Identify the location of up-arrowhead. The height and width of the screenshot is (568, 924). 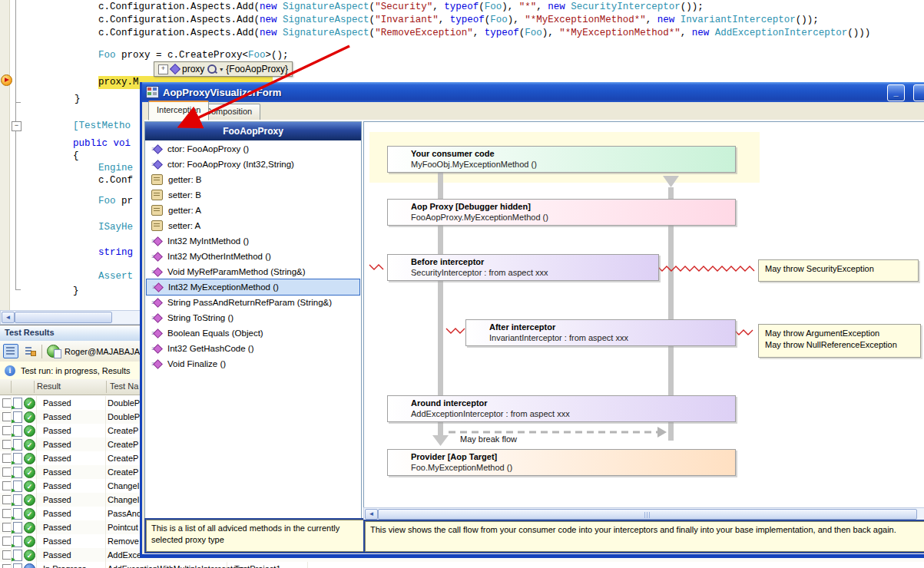
(671, 181).